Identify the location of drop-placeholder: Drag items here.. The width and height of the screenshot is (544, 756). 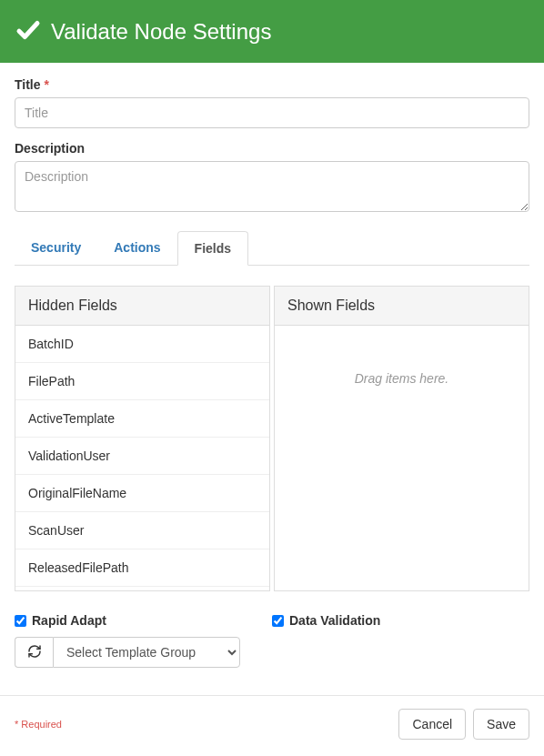
(402, 378).